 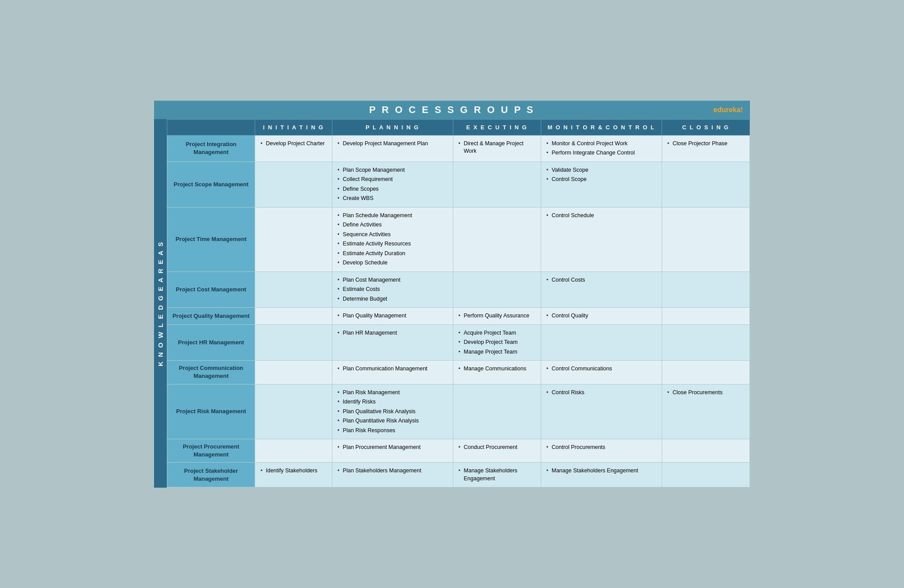 What do you see at coordinates (459, 475) in the screenshot?
I see `table-row: Project Stakeholder ManagementIdentify S…` at bounding box center [459, 475].